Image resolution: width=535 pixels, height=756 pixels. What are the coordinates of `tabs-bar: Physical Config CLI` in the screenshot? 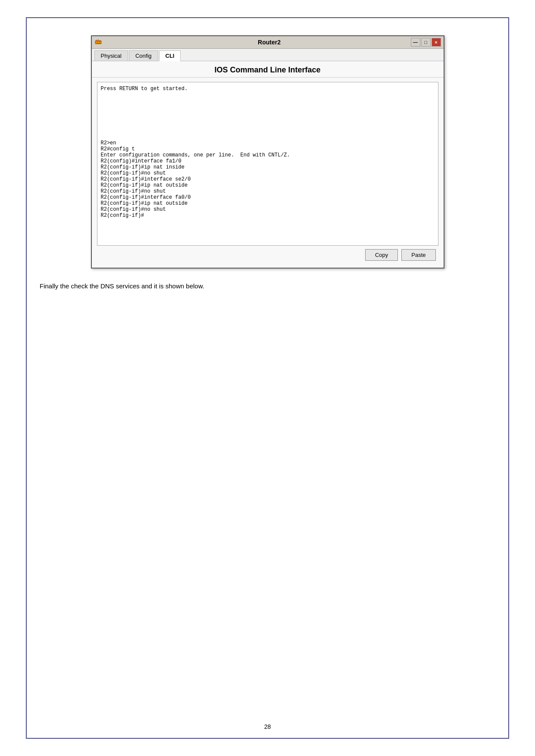 It's located at (268, 55).